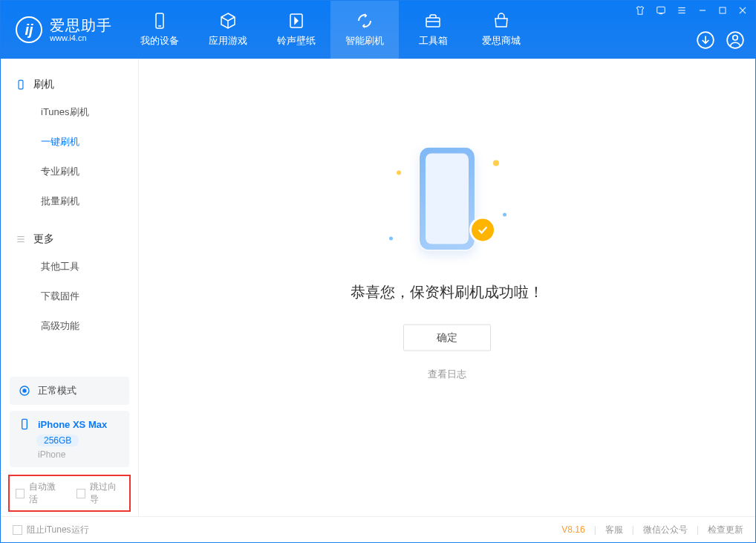  Describe the element at coordinates (70, 493) in the screenshot. I see `options-row: 自动激活 跳过向导` at that location.